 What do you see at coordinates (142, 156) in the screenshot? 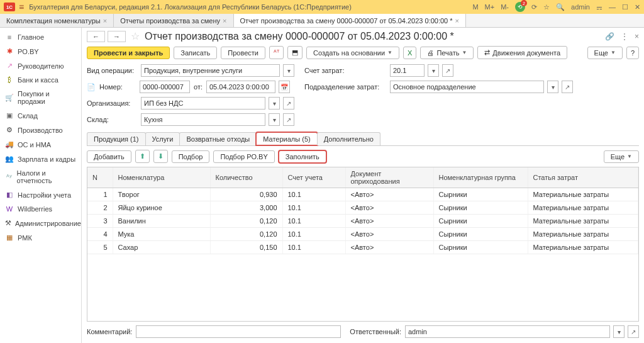
I see `move-up-icon: ⬆` at bounding box center [142, 156].